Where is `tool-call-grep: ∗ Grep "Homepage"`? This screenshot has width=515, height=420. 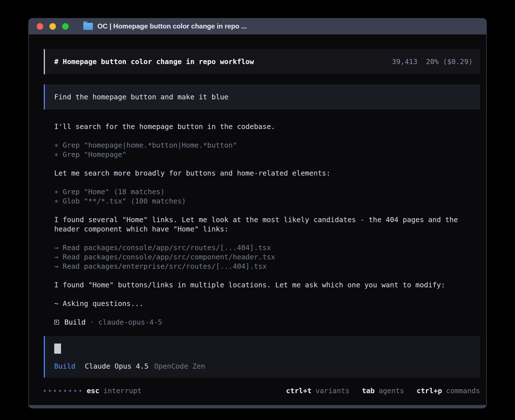
tool-call-grep: ∗ Grep "Homepage" is located at coordinates (267, 155).